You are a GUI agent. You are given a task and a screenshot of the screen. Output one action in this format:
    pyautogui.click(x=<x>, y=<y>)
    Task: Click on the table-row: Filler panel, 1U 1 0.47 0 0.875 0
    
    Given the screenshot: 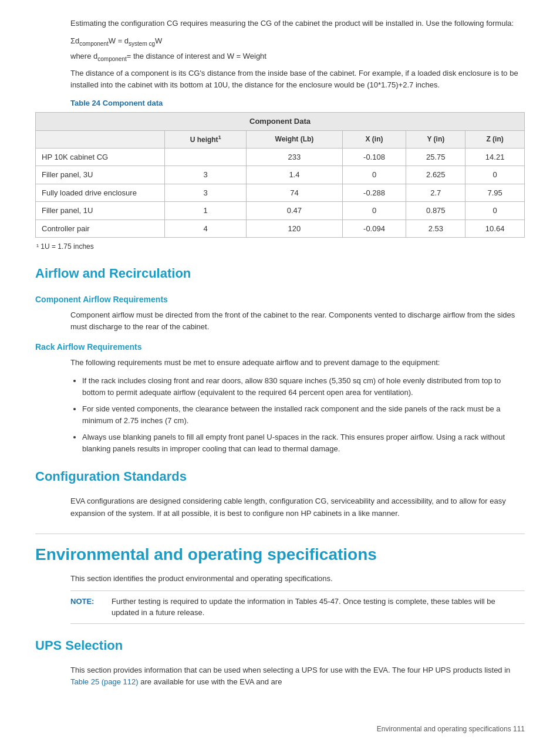 What is the action you would take?
    pyautogui.click(x=281, y=211)
    